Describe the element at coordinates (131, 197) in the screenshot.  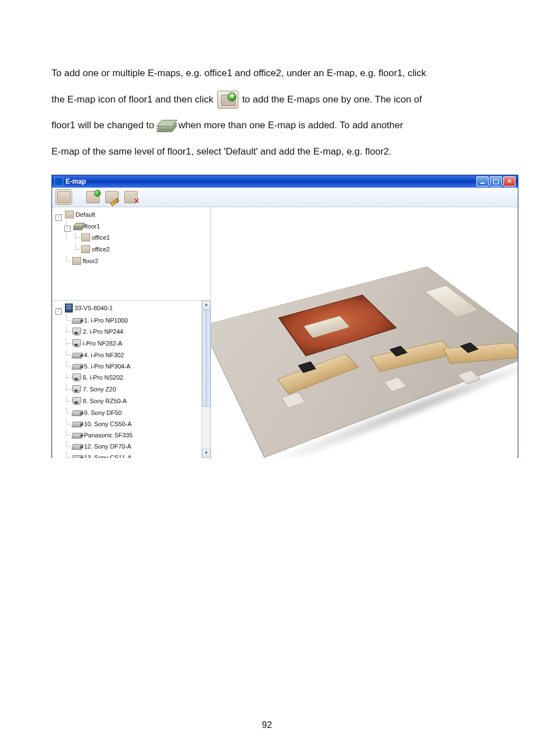
I see `toolbar-delete-map-button` at that location.